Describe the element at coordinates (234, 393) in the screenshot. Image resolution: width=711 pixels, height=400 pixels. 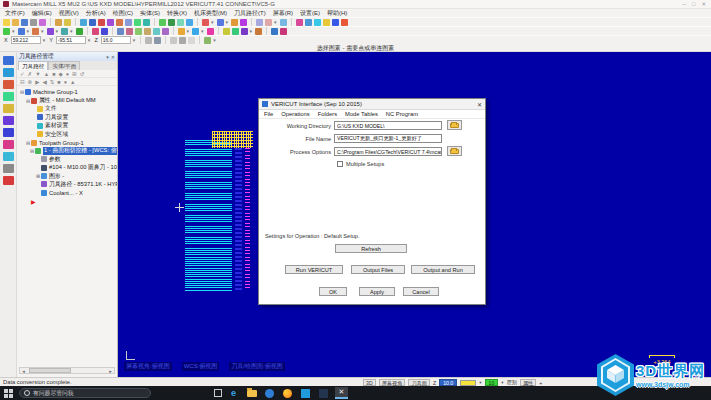
I see `edge-icon: e` at that location.